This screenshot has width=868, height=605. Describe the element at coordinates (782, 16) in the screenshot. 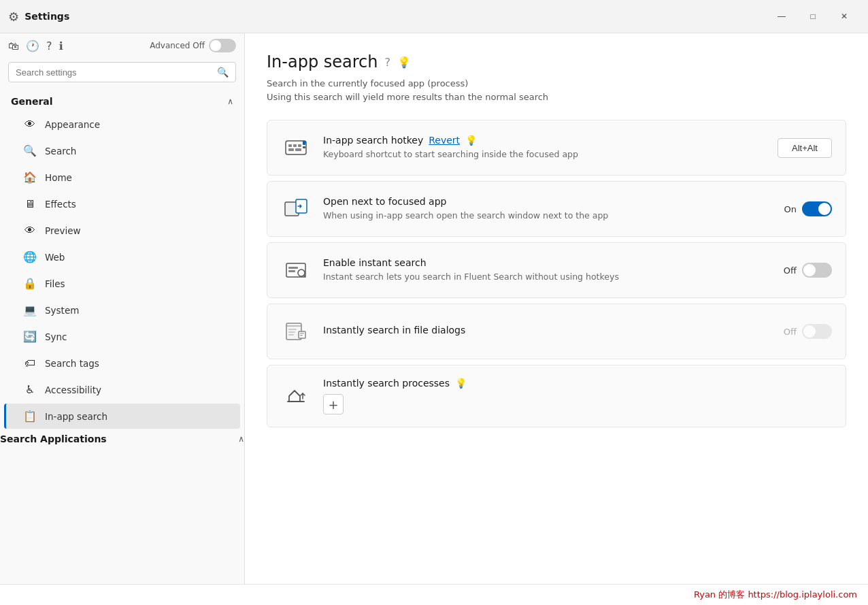

I see `minimize-button: —` at that location.